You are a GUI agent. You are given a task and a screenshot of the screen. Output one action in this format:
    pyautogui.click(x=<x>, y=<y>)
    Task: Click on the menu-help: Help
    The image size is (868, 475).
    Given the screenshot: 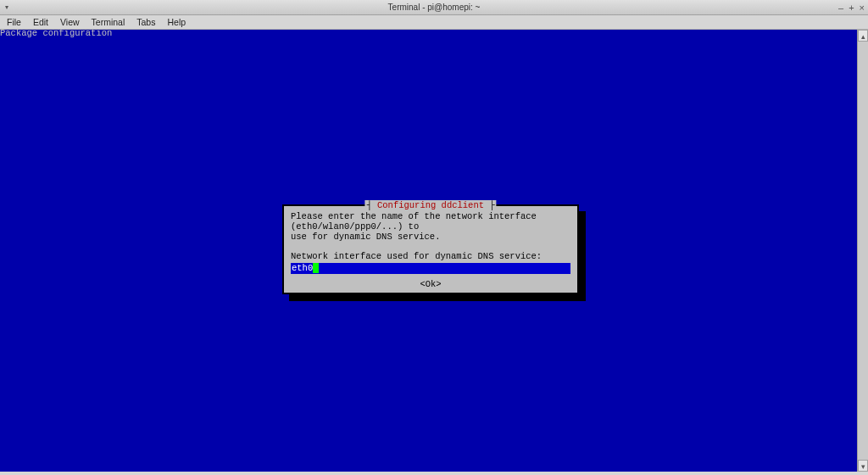 What is the action you would take?
    pyautogui.click(x=176, y=22)
    